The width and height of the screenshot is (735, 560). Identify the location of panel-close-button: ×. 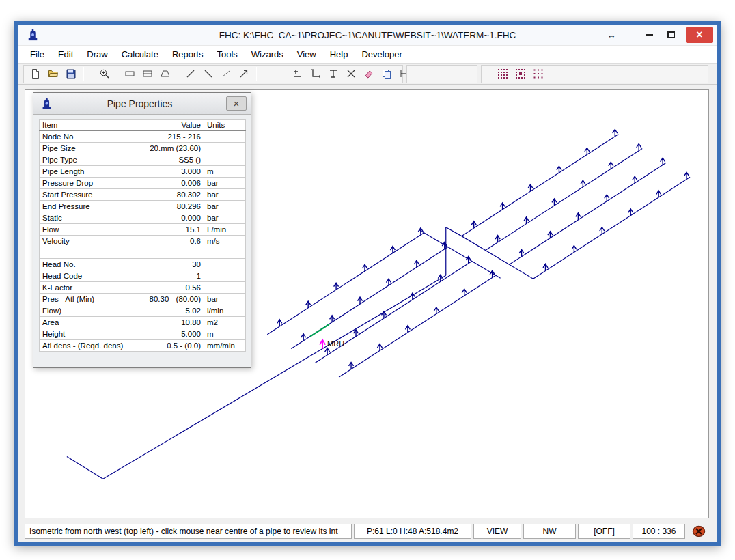
(236, 104).